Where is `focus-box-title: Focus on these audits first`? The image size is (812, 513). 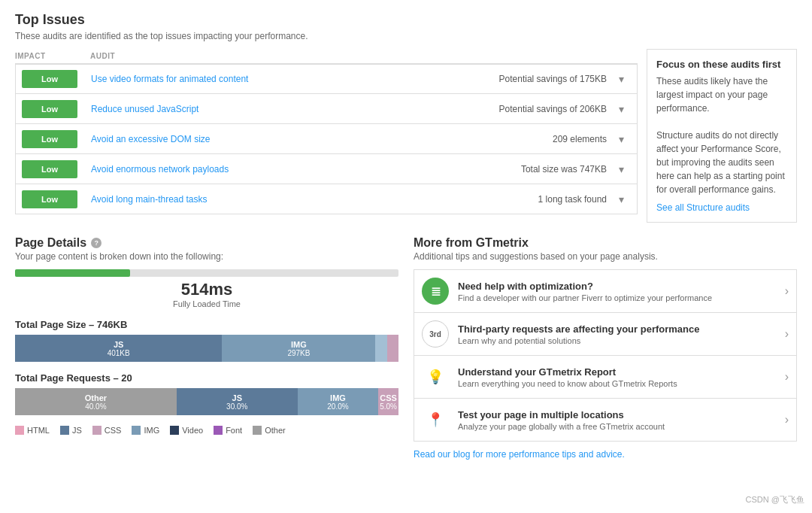 focus-box-title: Focus on these audits first is located at coordinates (722, 65).